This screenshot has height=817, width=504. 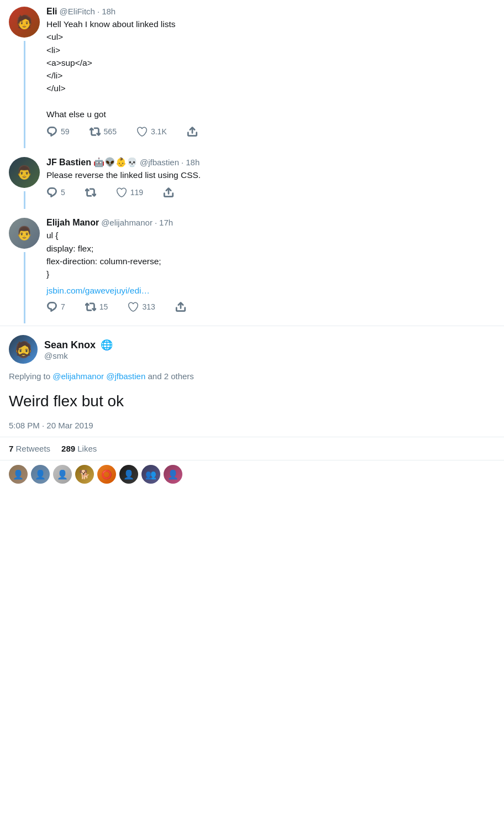 I want to click on liker-face-8: 👤, so click(x=173, y=474).